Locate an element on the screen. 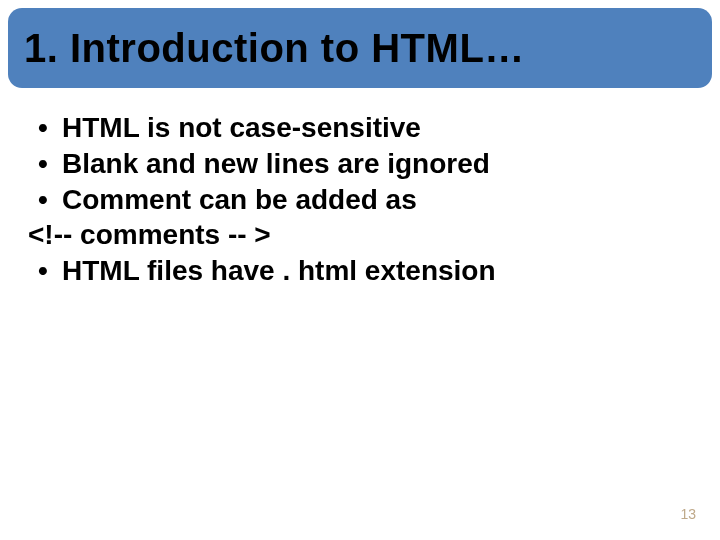 The height and width of the screenshot is (540, 720). bullet-text: HTML is not case-sensitive is located at coordinates (242, 128).